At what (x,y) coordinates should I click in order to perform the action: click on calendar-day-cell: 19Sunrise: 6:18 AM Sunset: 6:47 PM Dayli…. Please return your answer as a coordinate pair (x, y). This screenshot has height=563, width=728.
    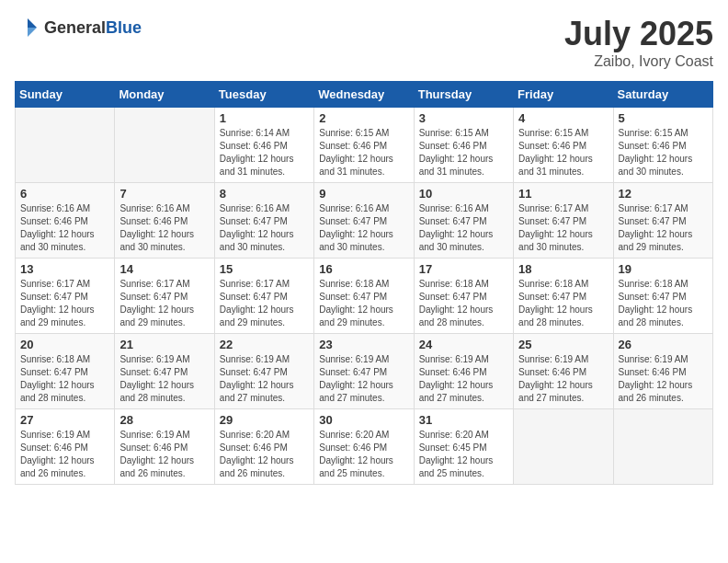
    Looking at the image, I should click on (663, 296).